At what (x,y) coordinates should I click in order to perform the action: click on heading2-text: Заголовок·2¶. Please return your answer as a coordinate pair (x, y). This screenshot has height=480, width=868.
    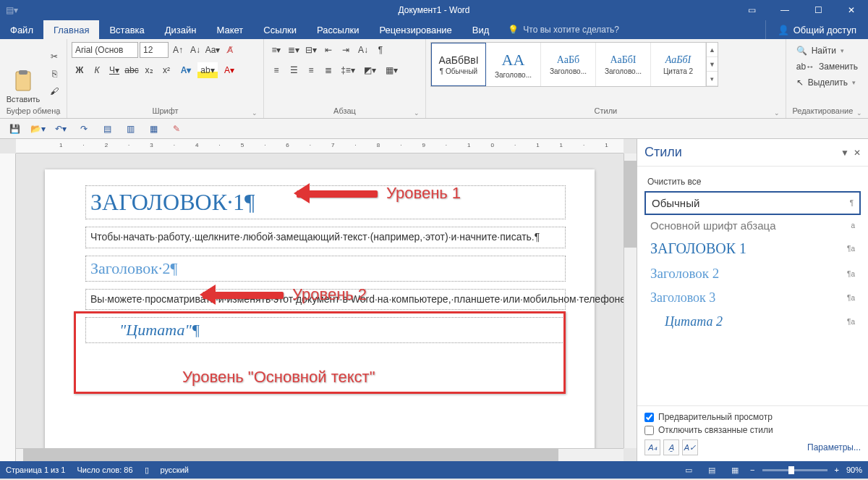
    Looking at the image, I should click on (326, 269).